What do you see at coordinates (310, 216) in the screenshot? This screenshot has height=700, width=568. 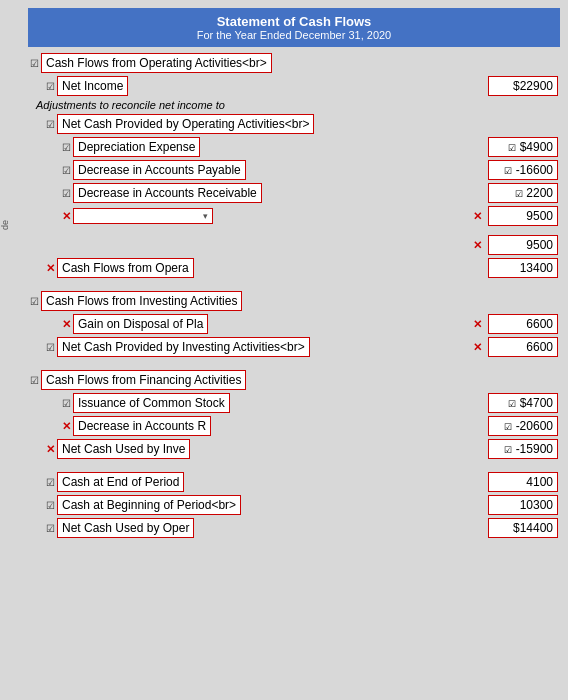 I see `dropdown-row: ✕ ▾ ✕ 9500` at bounding box center [310, 216].